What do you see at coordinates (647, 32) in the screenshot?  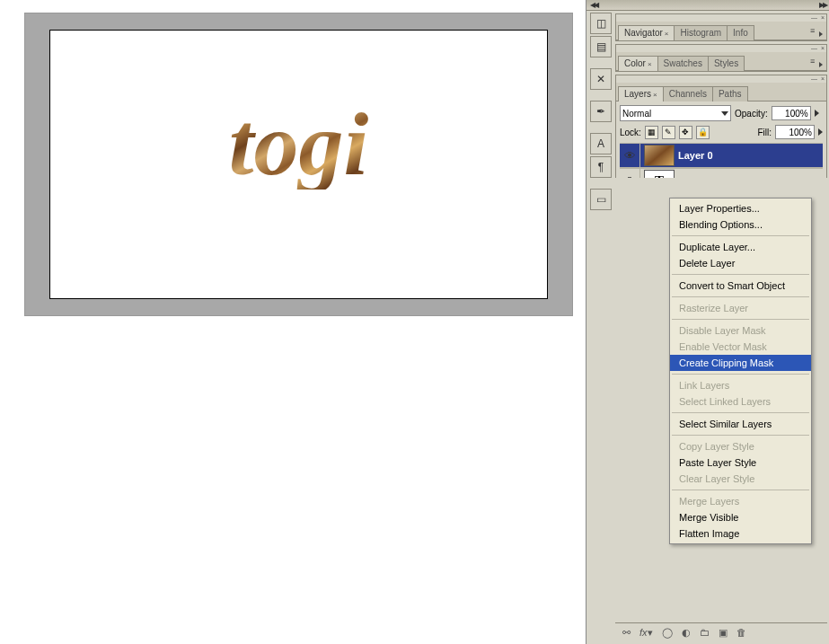 I see `tab-navigator: Navigator×` at bounding box center [647, 32].